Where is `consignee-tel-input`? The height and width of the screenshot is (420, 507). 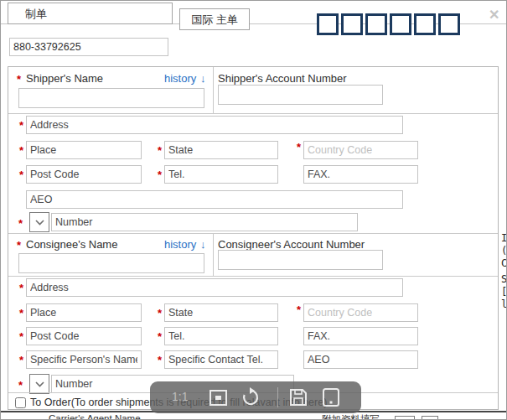
consignee-tel-input is located at coordinates (221, 336).